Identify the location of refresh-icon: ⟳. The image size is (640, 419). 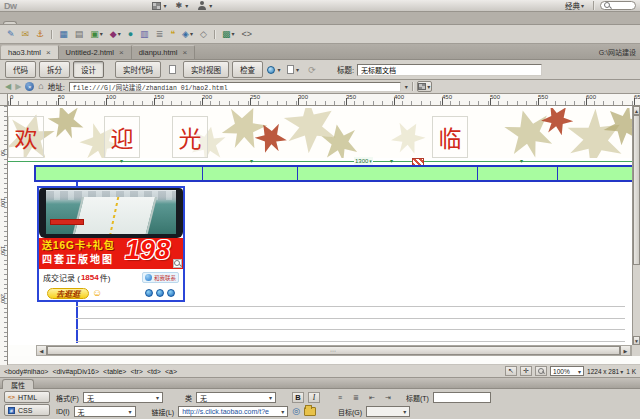
(312, 70).